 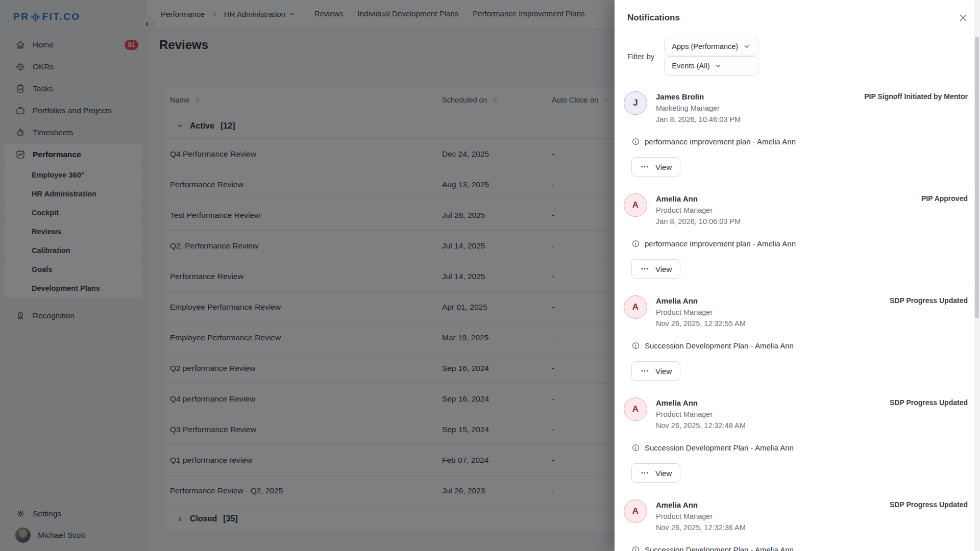 I want to click on notification-timestamp: Jan 8, 2026, 10:46:03 PM, so click(x=698, y=119).